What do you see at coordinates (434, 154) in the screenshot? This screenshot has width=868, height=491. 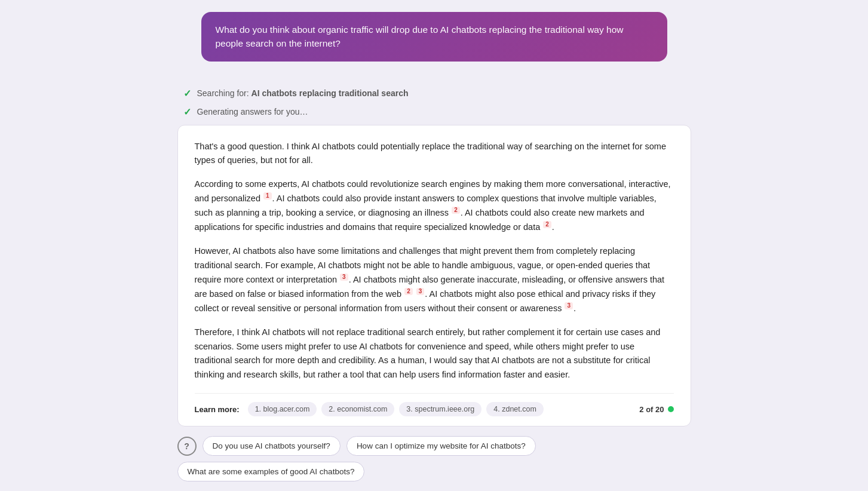 I see `answer-para-1: That's a good question. I think AI chatb…` at bounding box center [434, 154].